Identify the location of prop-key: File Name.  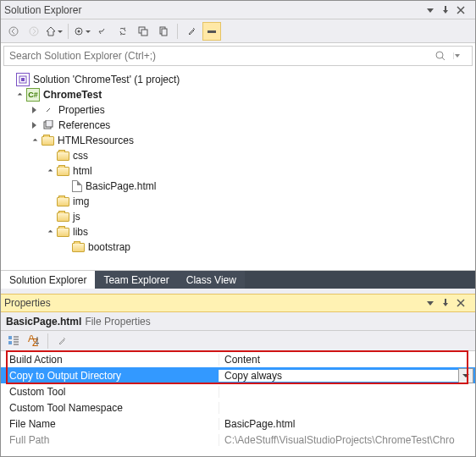
(110, 424).